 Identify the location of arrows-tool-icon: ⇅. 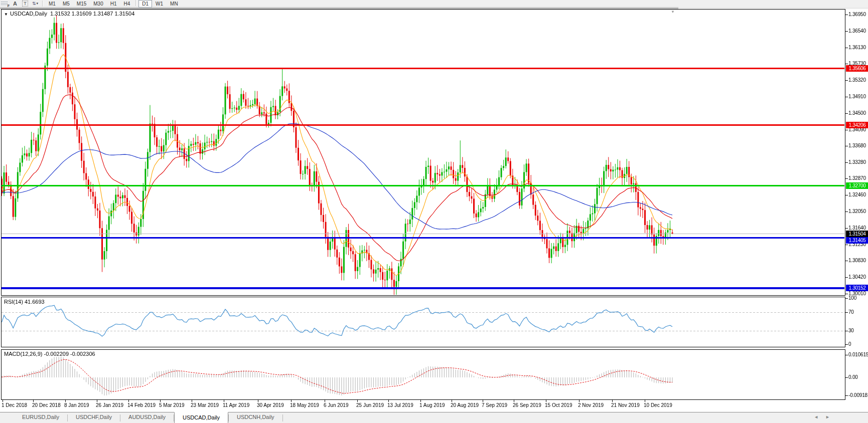
(34, 4).